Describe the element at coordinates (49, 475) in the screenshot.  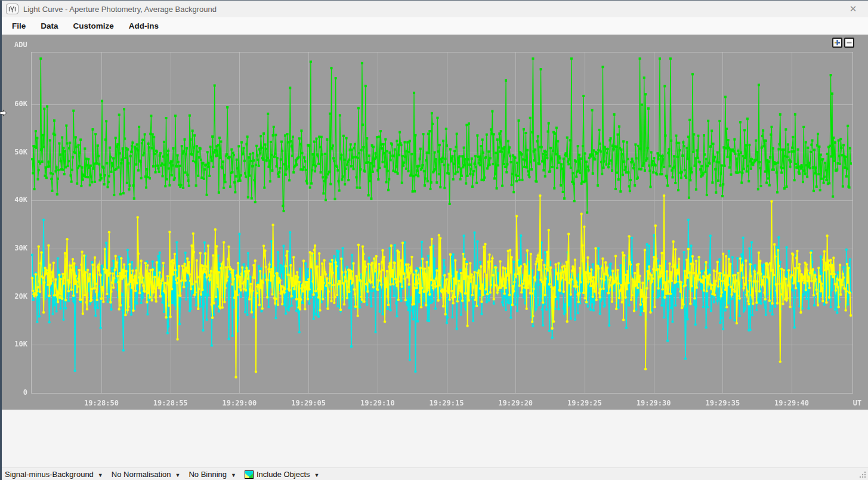
I see `reduction-mode-label: Signal-minus-Background` at that location.